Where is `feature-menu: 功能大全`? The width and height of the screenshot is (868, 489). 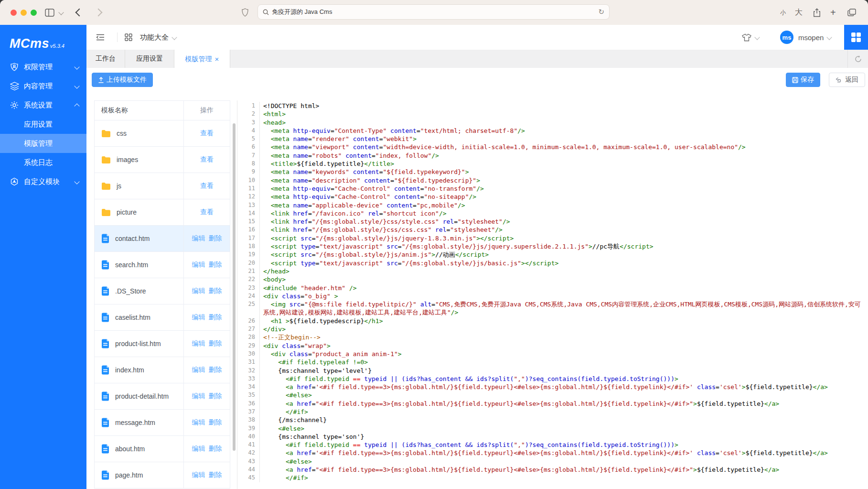 feature-menu: 功能大全 is located at coordinates (156, 37).